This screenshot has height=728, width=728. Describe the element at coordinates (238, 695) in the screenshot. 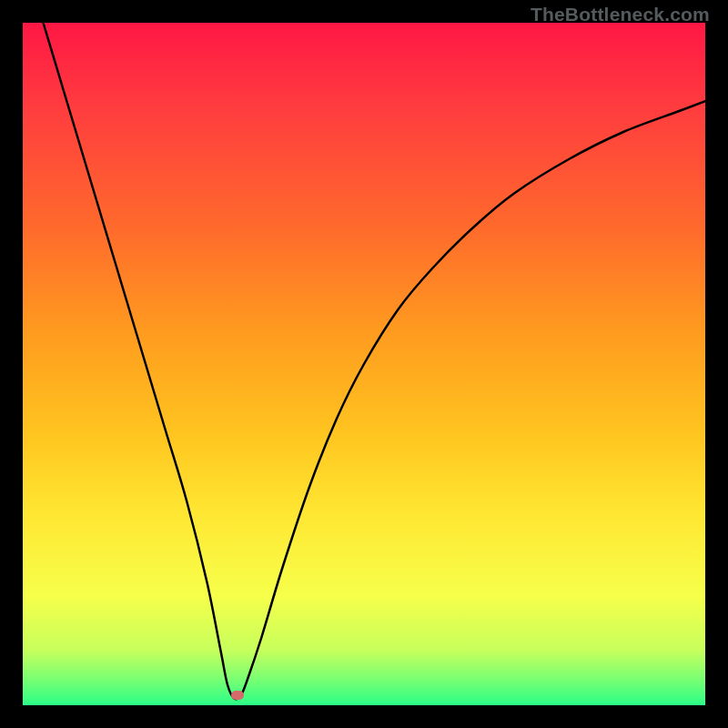

I see `minimum-marker` at that location.